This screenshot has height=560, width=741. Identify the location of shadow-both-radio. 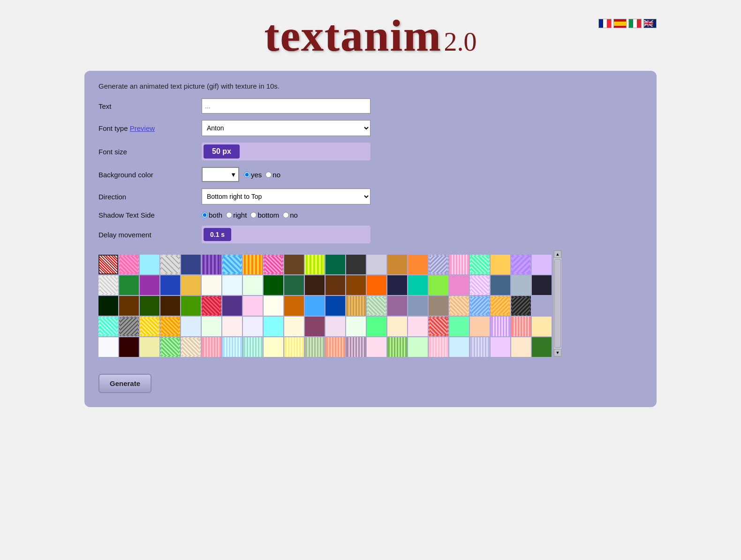
(204, 215).